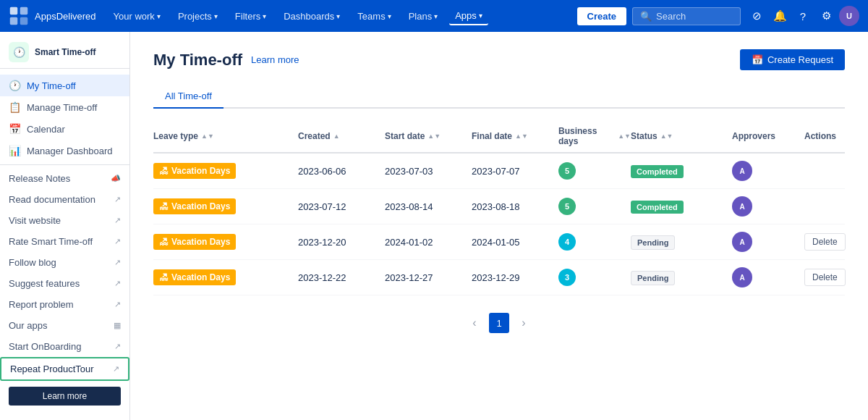  What do you see at coordinates (793, 59) in the screenshot?
I see `create-request-button: 📅 Create Request` at bounding box center [793, 59].